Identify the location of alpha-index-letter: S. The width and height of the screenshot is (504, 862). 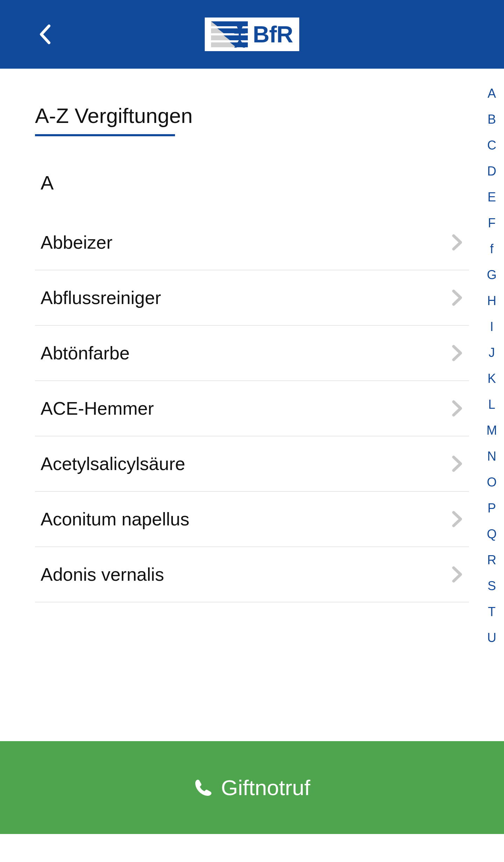
(492, 586).